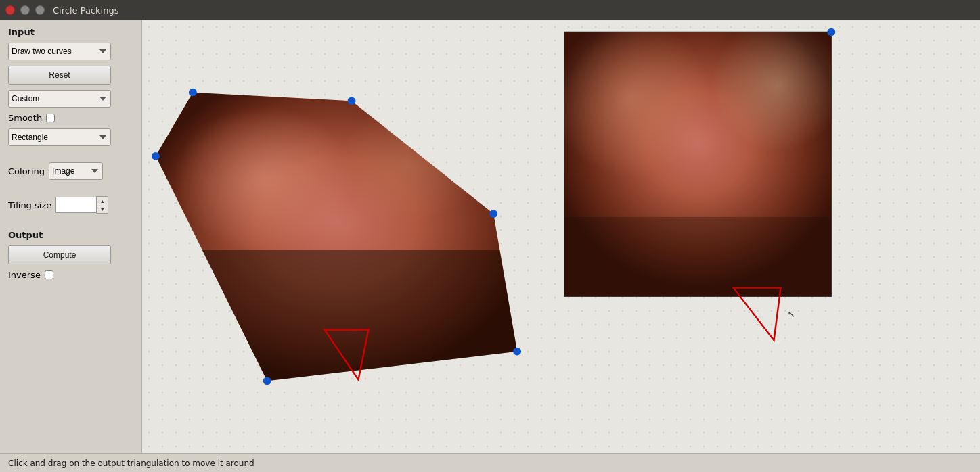 This screenshot has height=472, width=980. What do you see at coordinates (85, 11) in the screenshot?
I see `window-title: Circle Packings` at bounding box center [85, 11].